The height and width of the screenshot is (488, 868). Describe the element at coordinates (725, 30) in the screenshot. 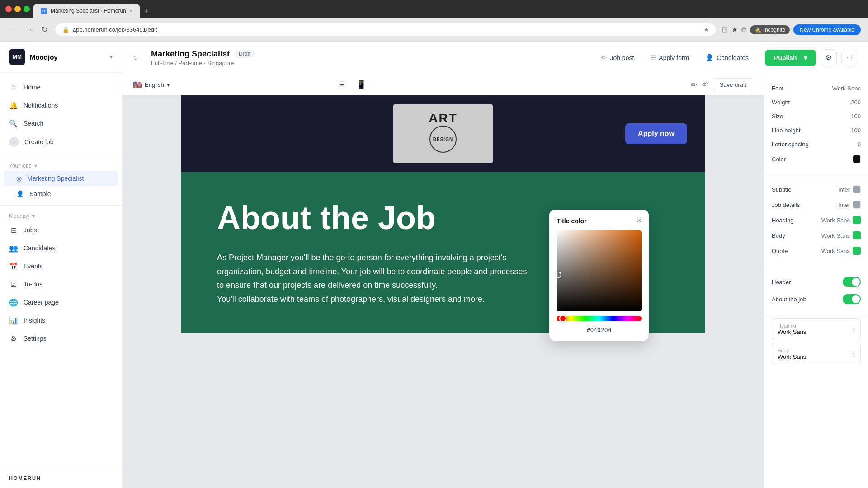

I see `cast-icon: ⊡` at that location.